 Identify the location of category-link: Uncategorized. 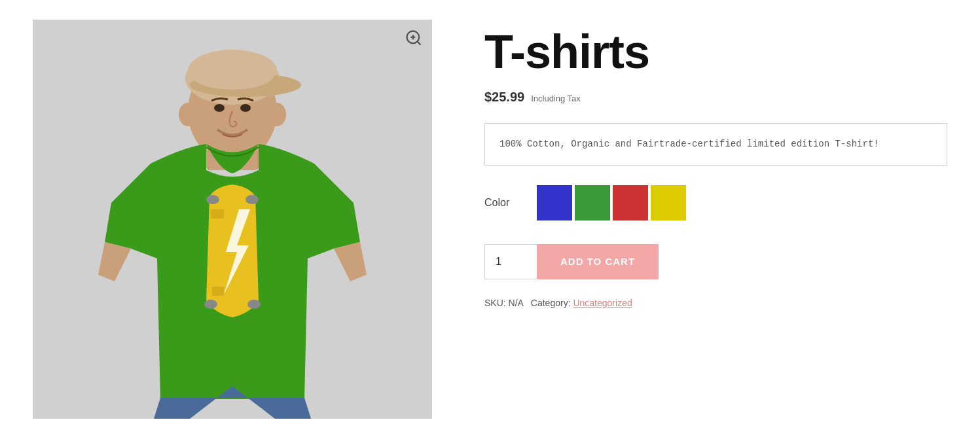
(602, 303).